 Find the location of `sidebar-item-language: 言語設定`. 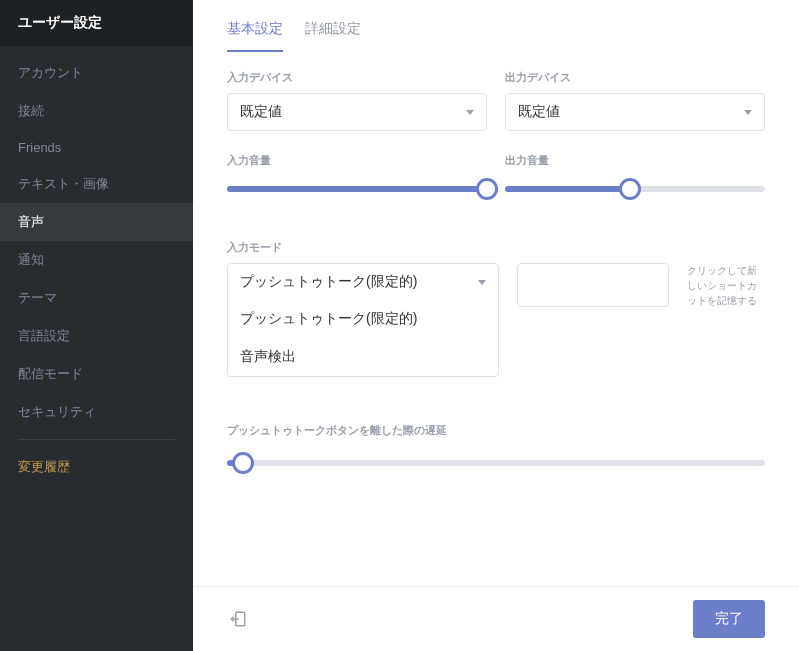

sidebar-item-language: 言語設定 is located at coordinates (96, 336).